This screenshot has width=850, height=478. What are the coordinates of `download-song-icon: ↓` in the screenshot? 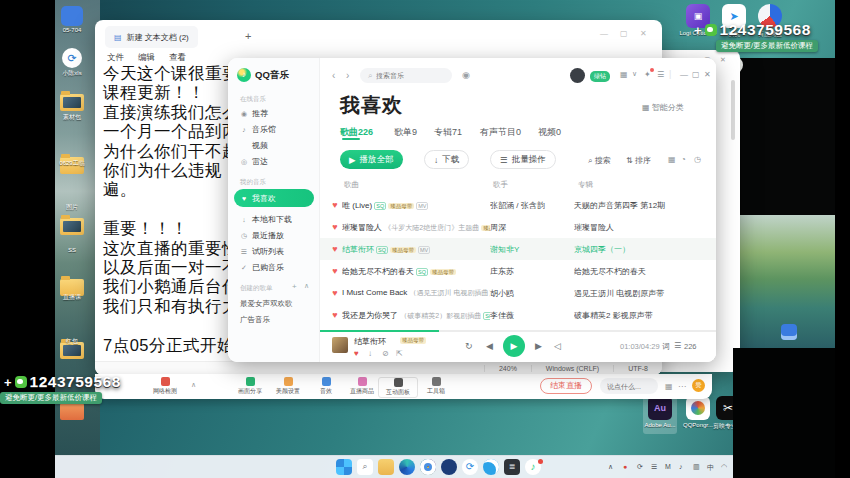 It's located at (370, 354).